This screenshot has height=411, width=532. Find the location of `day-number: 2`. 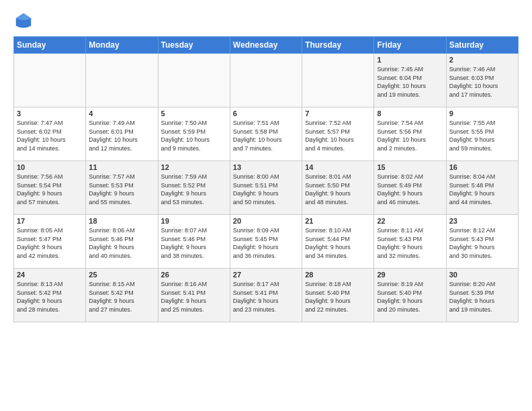

day-number: 2 is located at coordinates (482, 60).